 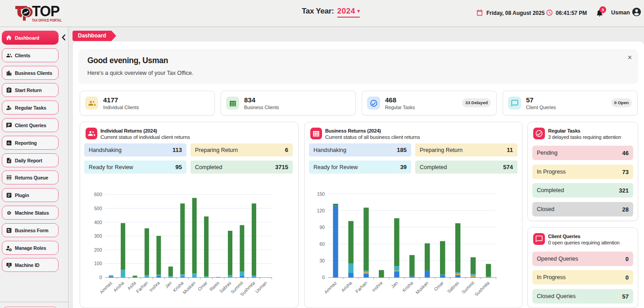 I want to click on svg-text: 200, so click(x=98, y=250).